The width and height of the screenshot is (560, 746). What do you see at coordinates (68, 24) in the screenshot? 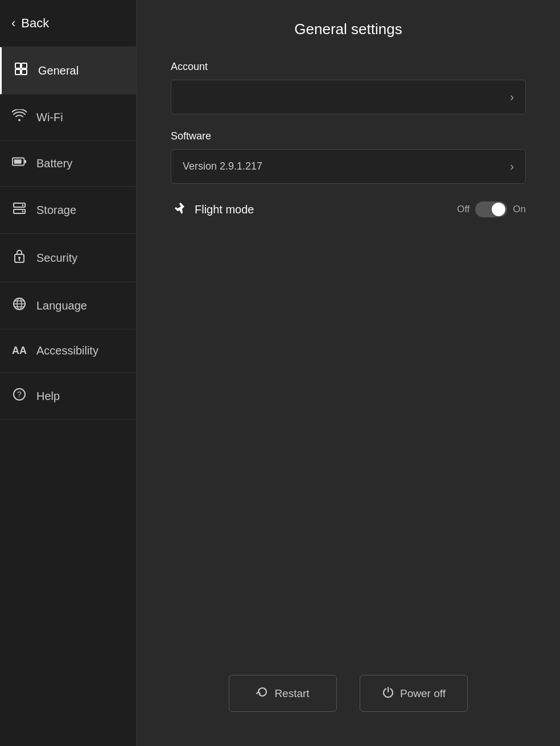
I see `back-button: ‹ Back` at bounding box center [68, 24].